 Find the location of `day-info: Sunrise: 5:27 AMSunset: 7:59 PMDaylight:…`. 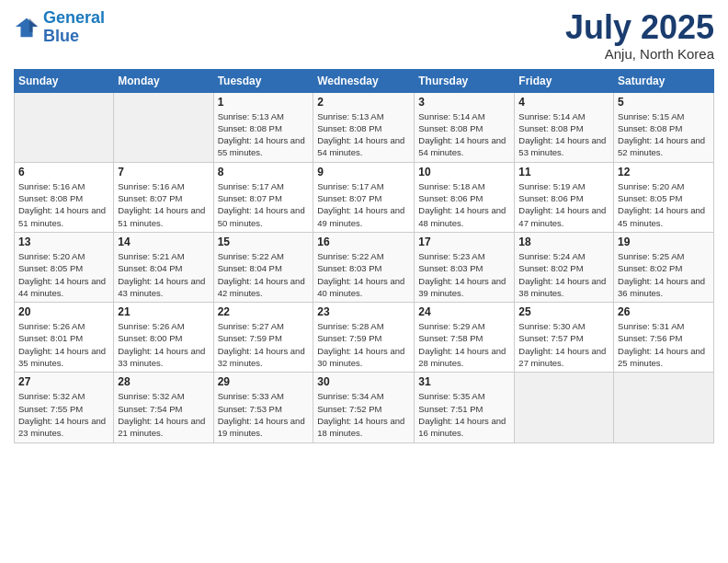

day-info: Sunrise: 5:27 AMSunset: 7:59 PMDaylight:… is located at coordinates (264, 344).